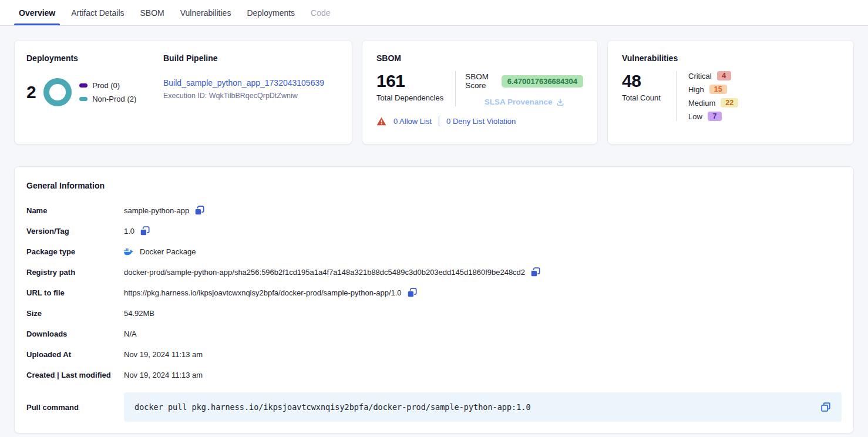 The height and width of the screenshot is (437, 868). What do you see at coordinates (434, 231) in the screenshot?
I see `row-version-tag: Version/Tag 1.0` at bounding box center [434, 231].